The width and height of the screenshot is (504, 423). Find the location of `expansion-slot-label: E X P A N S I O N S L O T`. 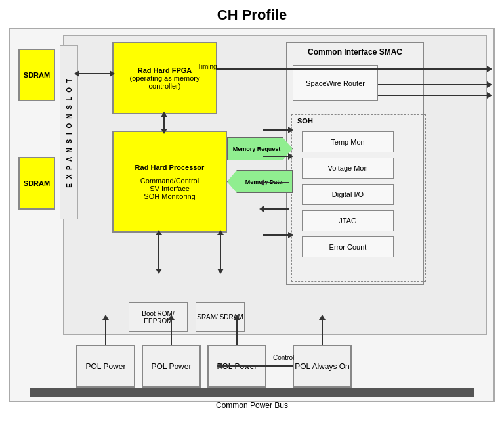

expansion-slot-label: E X P A N S I O N S L O T is located at coordinates (70, 133).